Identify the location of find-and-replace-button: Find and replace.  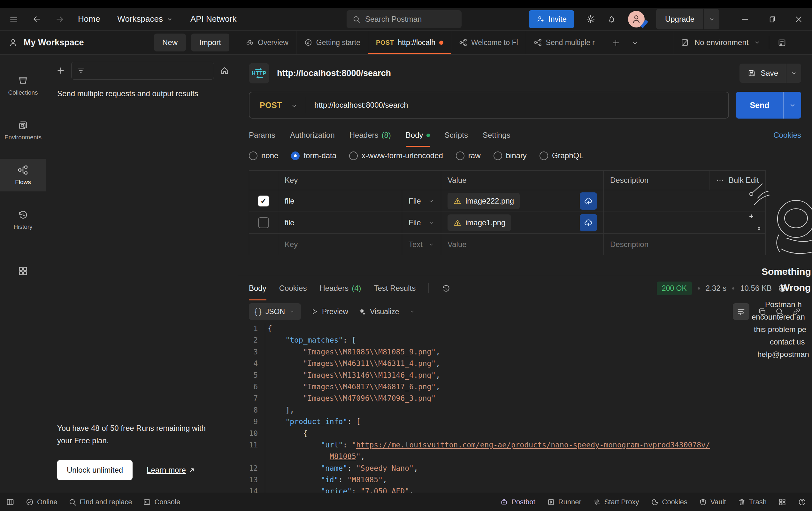
(100, 502).